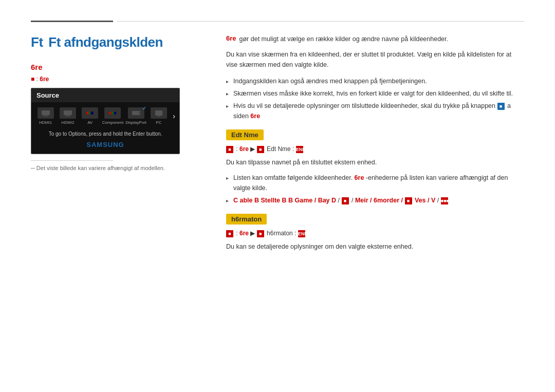 The width and height of the screenshot is (555, 392). What do you see at coordinates (300, 150) in the screenshot?
I see `nav-icon-ene: ENE` at bounding box center [300, 150].